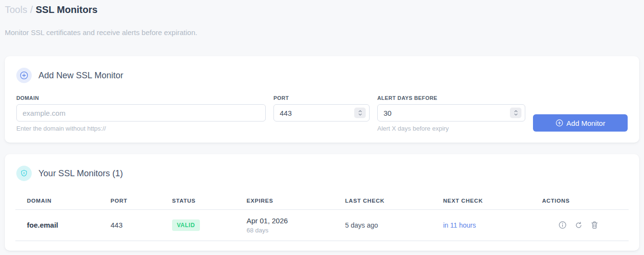 This screenshot has width=644, height=255. I want to click on monitor-last-check: 5 days ago, so click(394, 225).